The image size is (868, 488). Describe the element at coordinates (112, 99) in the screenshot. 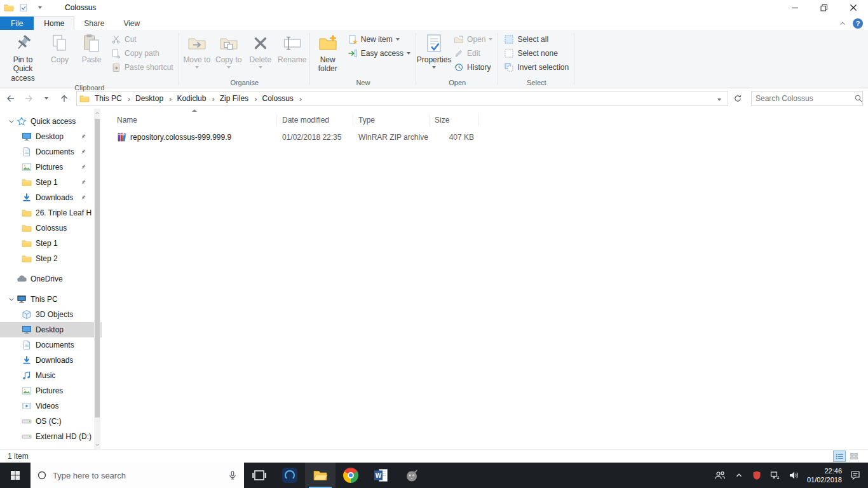

I see `breadcrumb-this-pc: This PC` at that location.